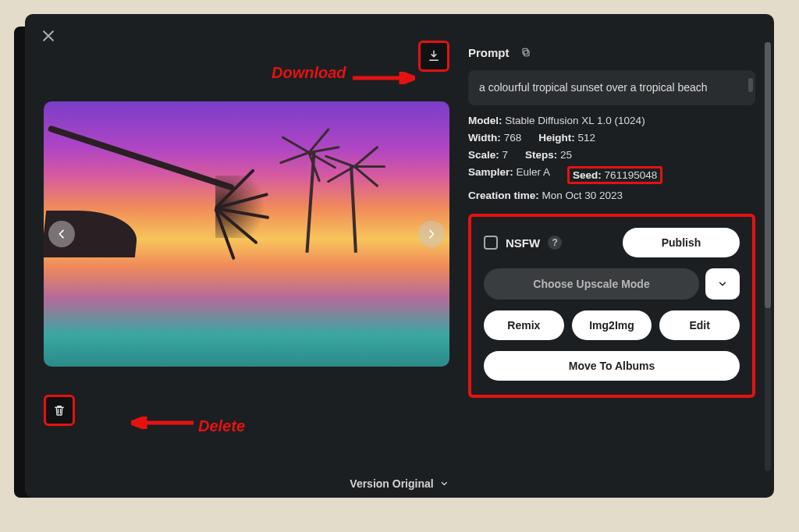  What do you see at coordinates (612, 87) in the screenshot?
I see `prompt-text-box: a colourful tropical sunset over a tropi…` at bounding box center [612, 87].